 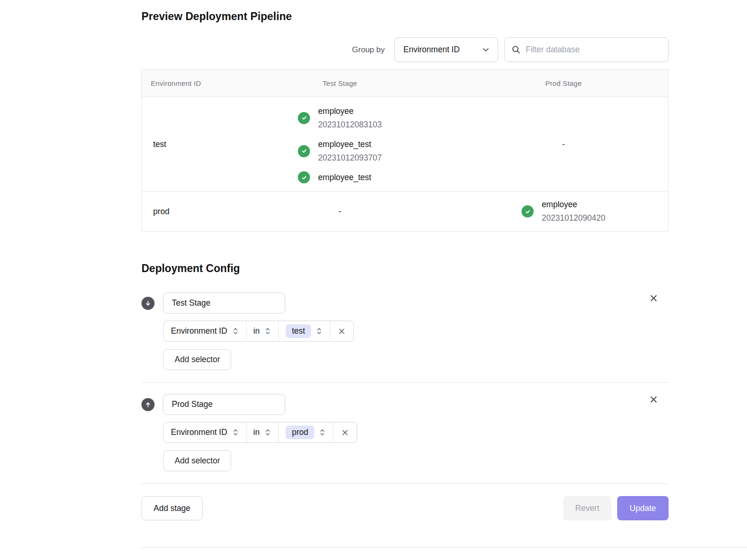 What do you see at coordinates (594, 49) in the screenshot?
I see `filter-database-input` at bounding box center [594, 49].